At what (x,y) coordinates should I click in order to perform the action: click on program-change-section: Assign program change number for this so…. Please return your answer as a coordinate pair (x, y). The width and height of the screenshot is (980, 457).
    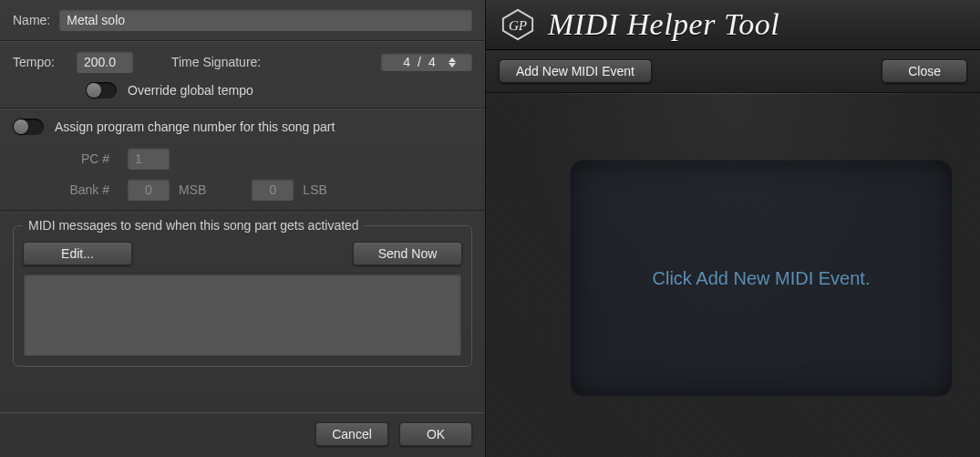
    Looking at the image, I should click on (242, 160).